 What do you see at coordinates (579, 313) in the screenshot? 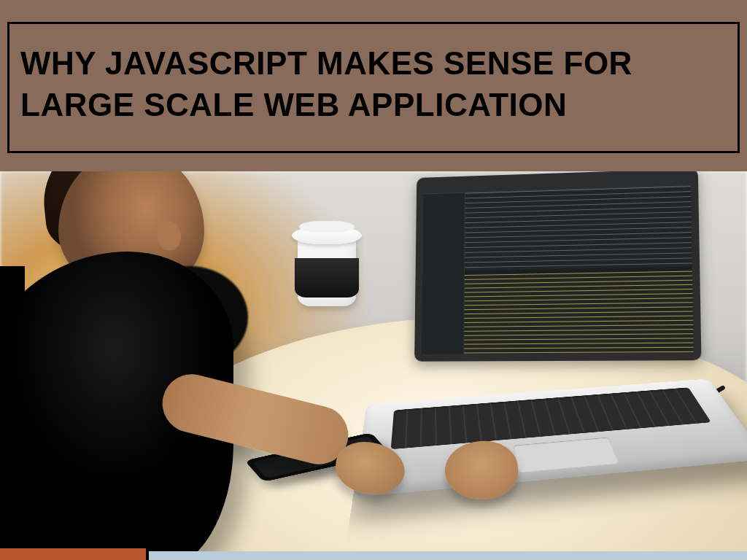
I see `screen-terminal-pane` at bounding box center [579, 313].